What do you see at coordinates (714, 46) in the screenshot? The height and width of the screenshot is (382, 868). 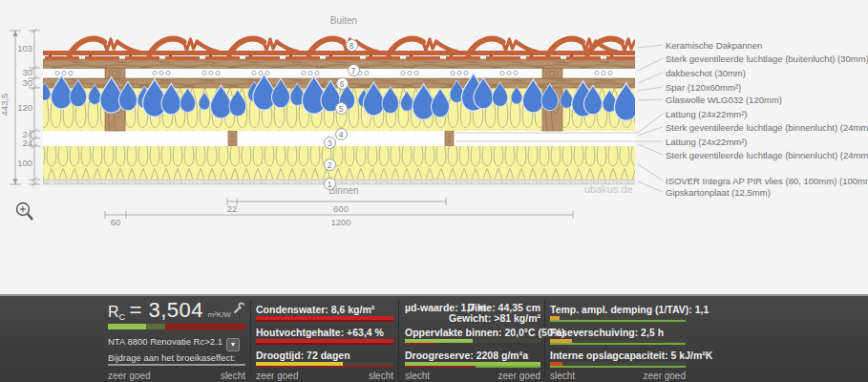 I see `layer-label: Keramische Dakpannen` at bounding box center [714, 46].